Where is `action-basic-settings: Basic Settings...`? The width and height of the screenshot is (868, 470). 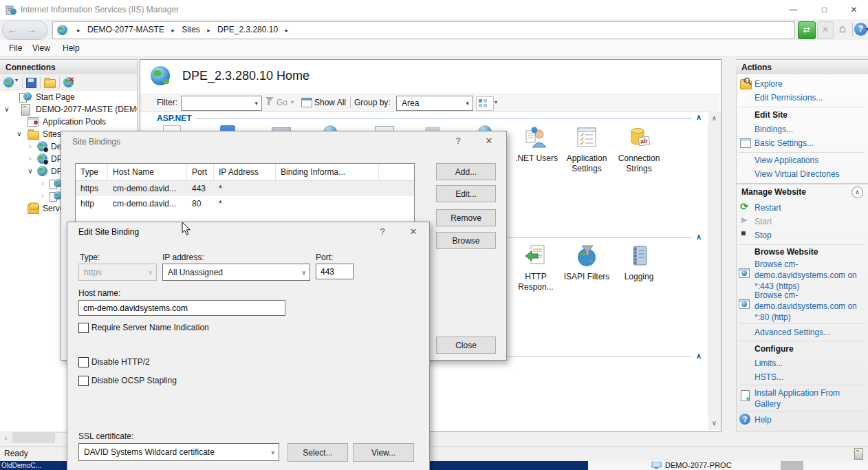
action-basic-settings: Basic Settings... is located at coordinates (784, 143).